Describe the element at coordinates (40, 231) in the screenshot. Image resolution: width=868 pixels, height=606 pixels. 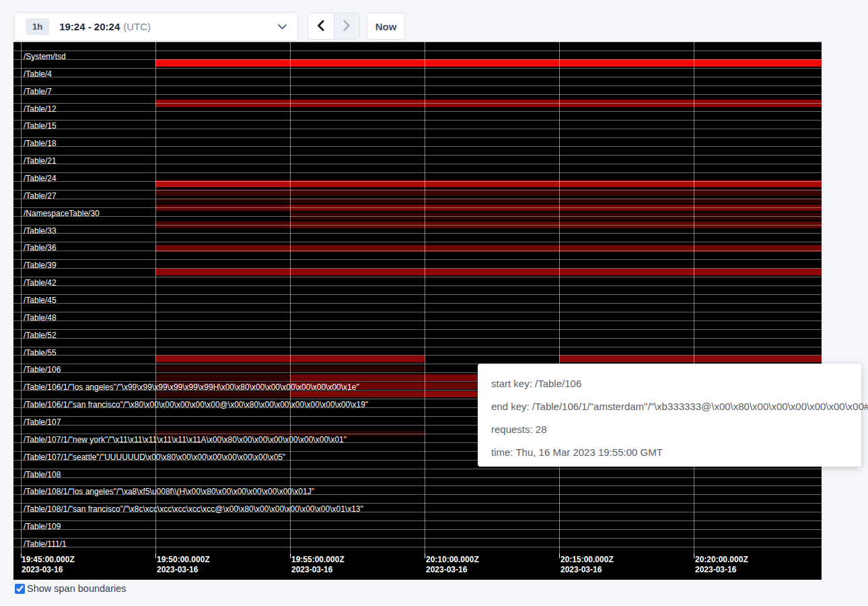
I see `row-label: /Table/33` at that location.